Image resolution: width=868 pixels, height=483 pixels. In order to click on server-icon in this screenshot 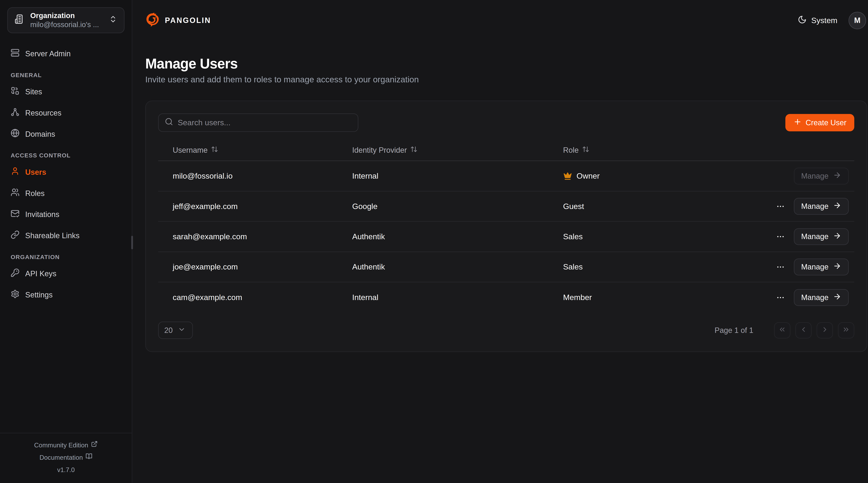, I will do `click(15, 54)`.